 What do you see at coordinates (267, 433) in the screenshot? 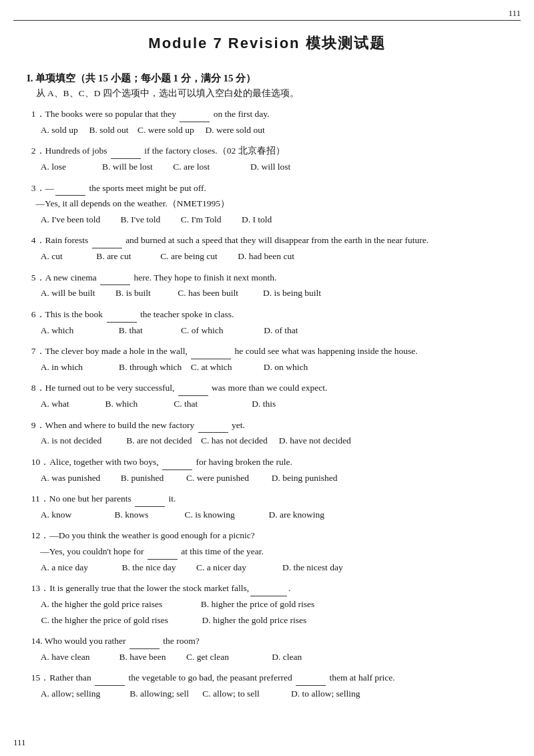
I see `question-9: 9．When and where to build the new factor…` at bounding box center [267, 433].